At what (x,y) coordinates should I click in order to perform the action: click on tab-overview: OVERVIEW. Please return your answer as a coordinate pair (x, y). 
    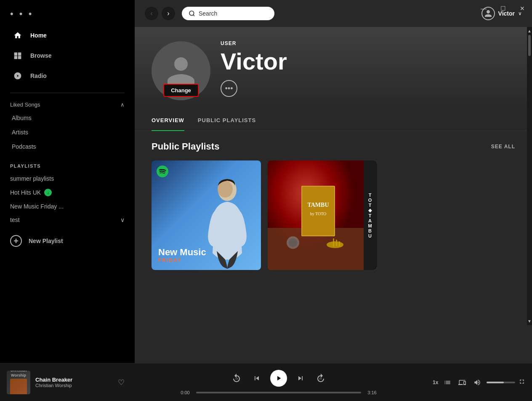
    Looking at the image, I should click on (168, 120).